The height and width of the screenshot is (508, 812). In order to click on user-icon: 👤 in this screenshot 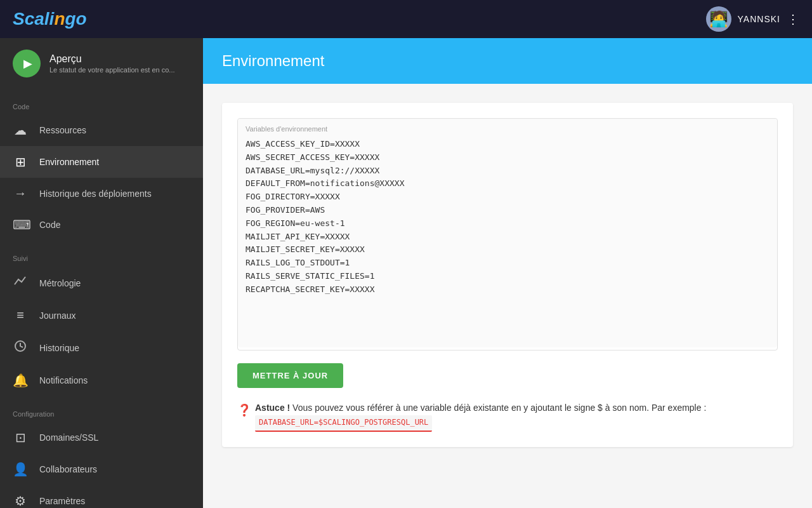, I will do `click(20, 469)`.